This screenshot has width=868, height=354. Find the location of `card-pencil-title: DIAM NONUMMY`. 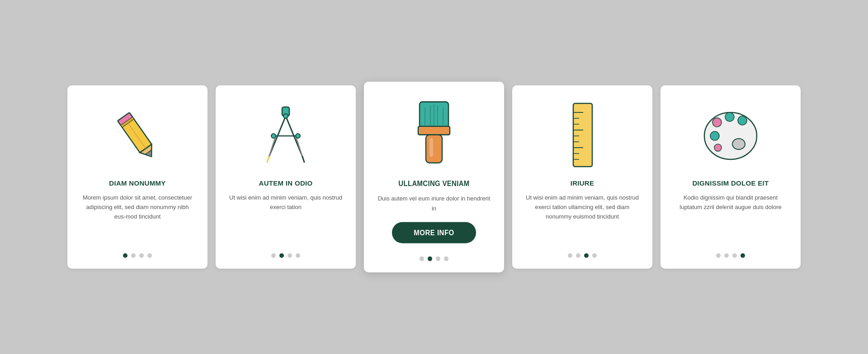

card-pencil-title: DIAM NONUMMY is located at coordinates (137, 183).